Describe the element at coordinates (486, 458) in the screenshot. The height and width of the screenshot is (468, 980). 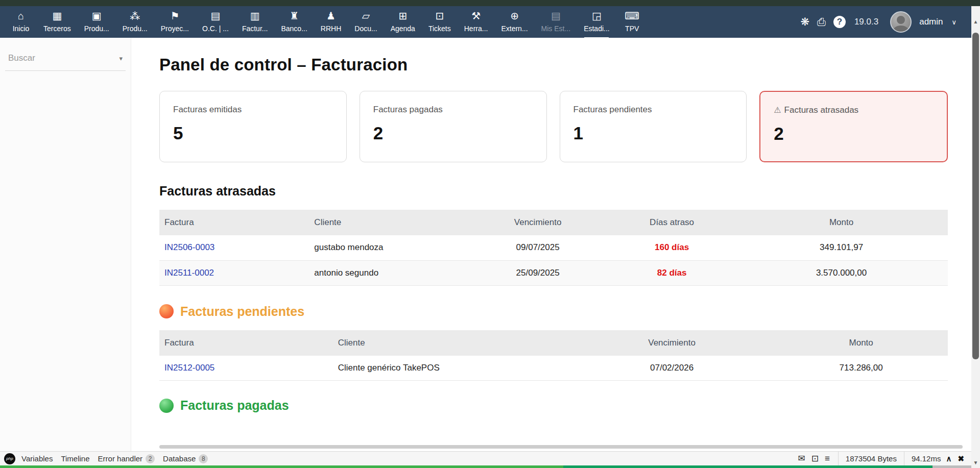
I see `php-debug-bar: php Variables Timeline Error handler 2 D…` at that location.